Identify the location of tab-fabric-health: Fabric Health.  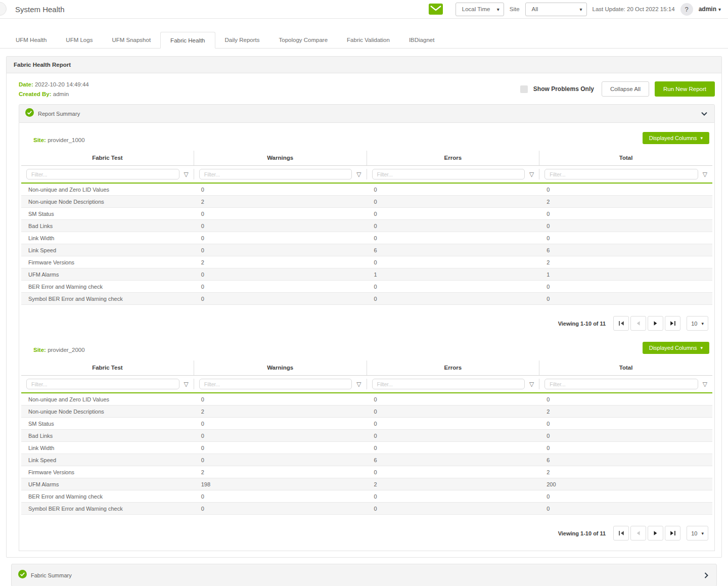
(188, 40).